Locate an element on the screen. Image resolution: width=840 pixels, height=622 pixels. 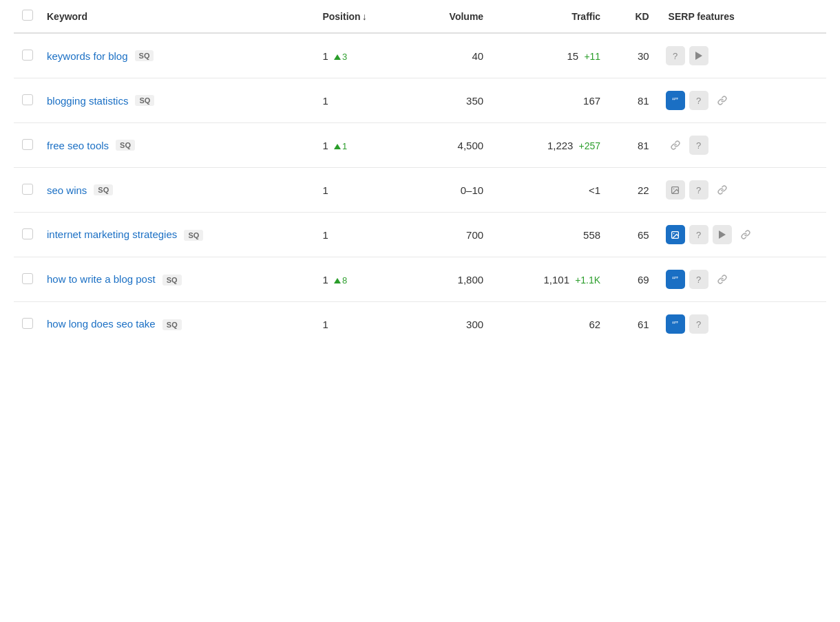
keyword-cell: how long does seo take SQ is located at coordinates (176, 324).